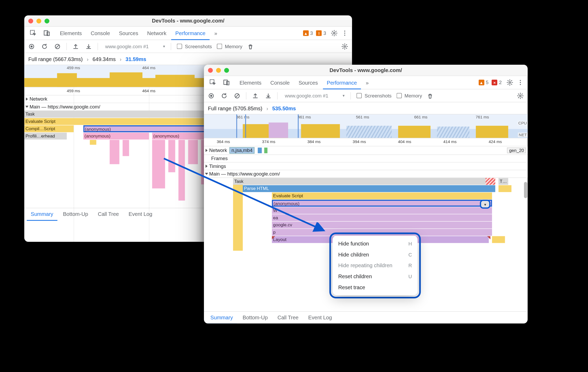 The width and height of the screenshot is (588, 372). What do you see at coordinates (321, 33) in the screenshot?
I see `info-badge: !3` at bounding box center [321, 33].